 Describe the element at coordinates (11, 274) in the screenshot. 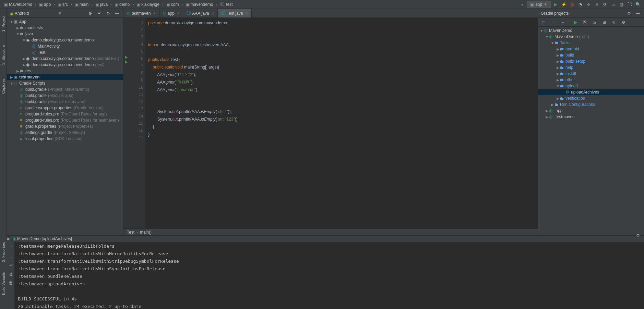

I see `print-icon: 🖨` at that location.